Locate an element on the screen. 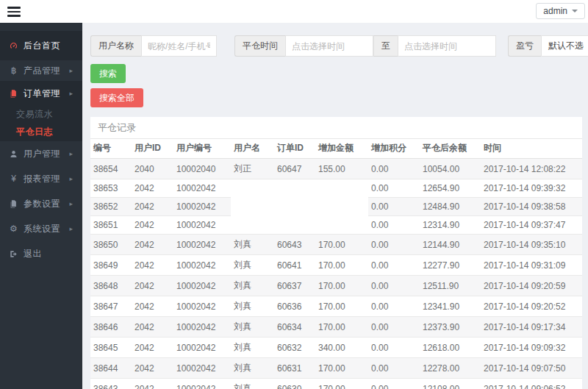 The height and width of the screenshot is (389, 588). table-cell: 2017-10-14 09:35:10 is located at coordinates (531, 245).